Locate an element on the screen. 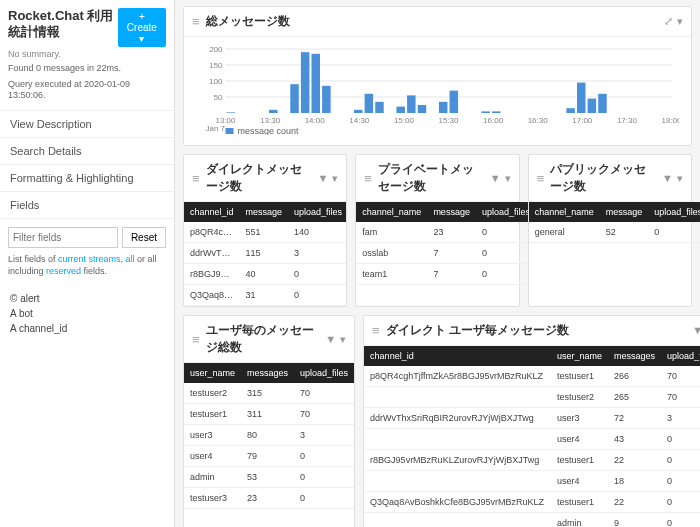  expand-icon: ⤢ is located at coordinates (668, 21).